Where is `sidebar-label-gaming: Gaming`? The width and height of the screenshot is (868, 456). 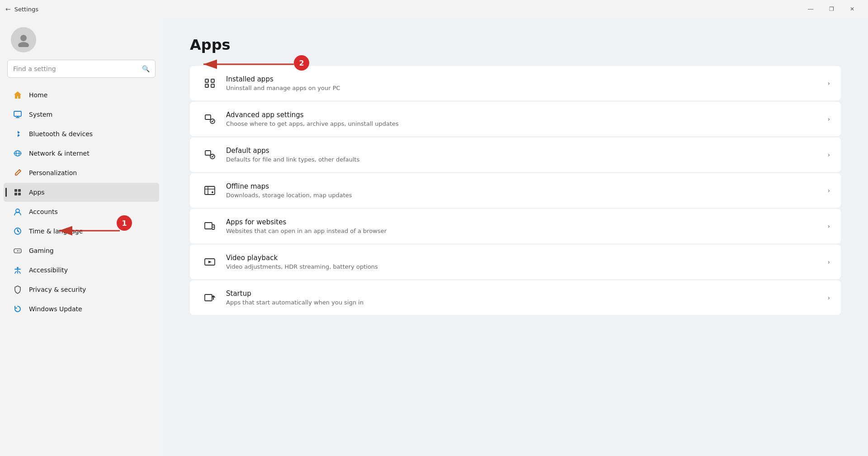 sidebar-label-gaming: Gaming is located at coordinates (42, 251).